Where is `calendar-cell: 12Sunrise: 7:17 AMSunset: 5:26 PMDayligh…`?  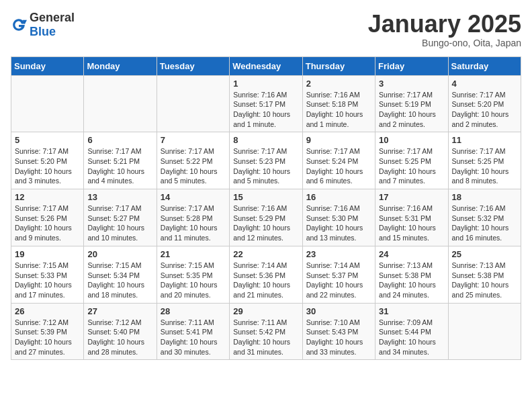
calendar-cell: 12Sunrise: 7:17 AMSunset: 5:26 PMDayligh… is located at coordinates (48, 218).